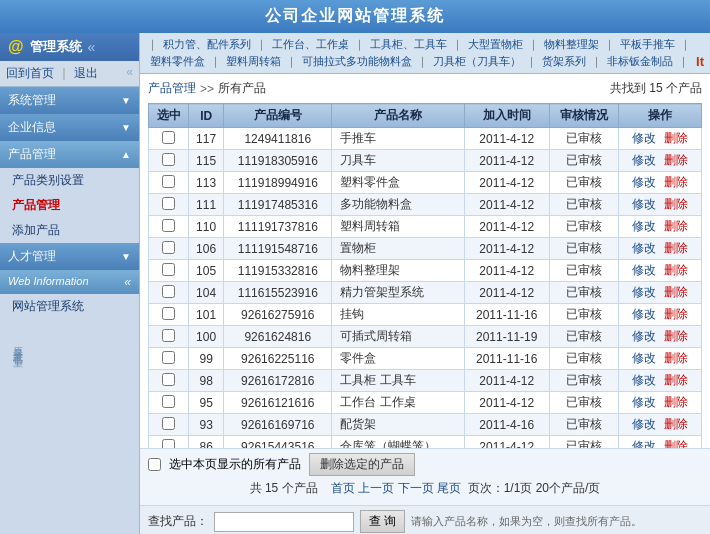 This screenshot has width=710, height=534. I want to click on sidebar-item-product-manage: 产品管理, so click(70, 206).